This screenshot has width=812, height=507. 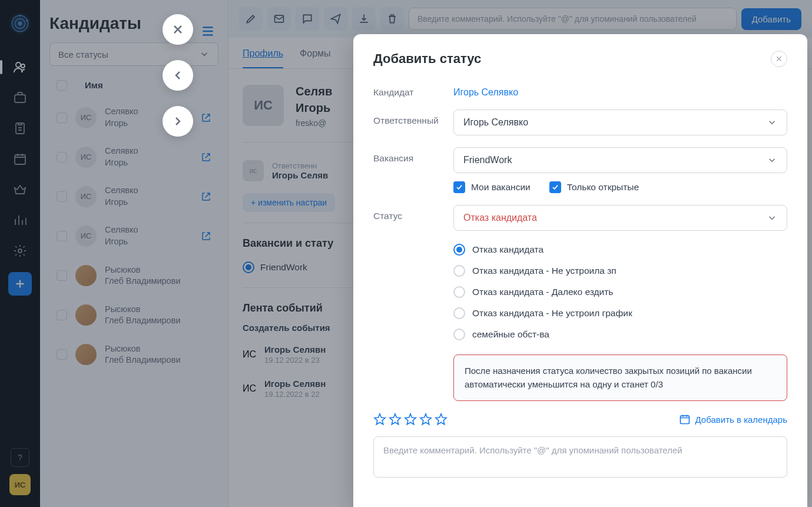 I want to click on status-alert: После назначения статуса количество закр…, so click(x=621, y=378).